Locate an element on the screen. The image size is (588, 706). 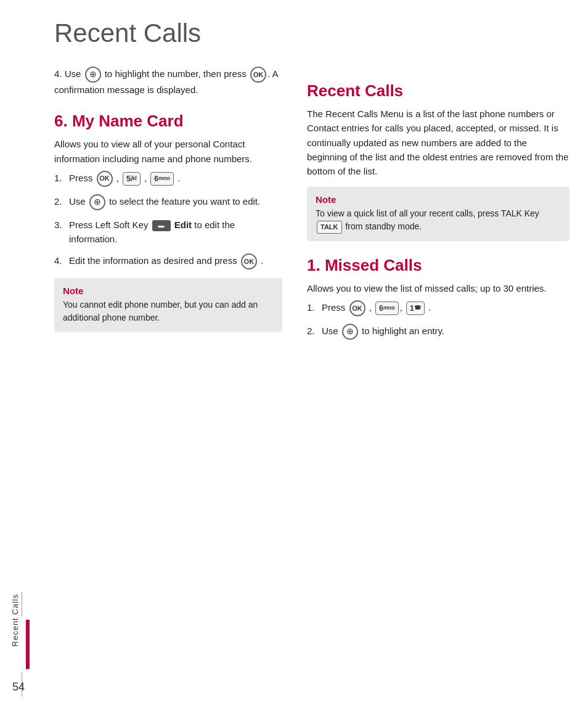
key-6mno: 6mno is located at coordinates (162, 179).